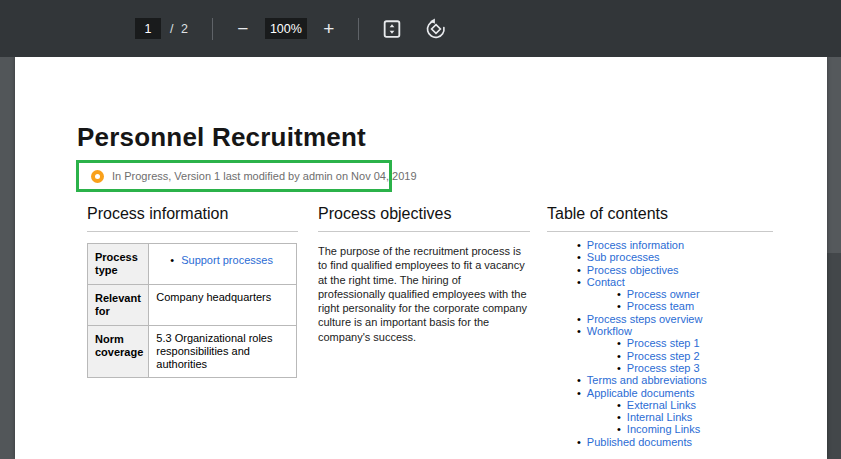  I want to click on toc-item: •Published documents, so click(660, 442).